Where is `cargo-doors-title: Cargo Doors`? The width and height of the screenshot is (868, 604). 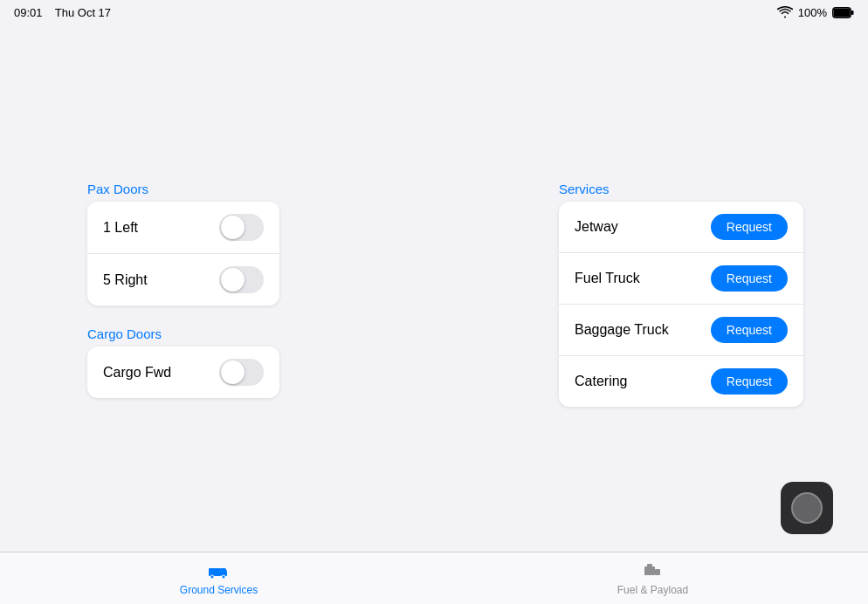
cargo-doors-title: Cargo Doors is located at coordinates (183, 333).